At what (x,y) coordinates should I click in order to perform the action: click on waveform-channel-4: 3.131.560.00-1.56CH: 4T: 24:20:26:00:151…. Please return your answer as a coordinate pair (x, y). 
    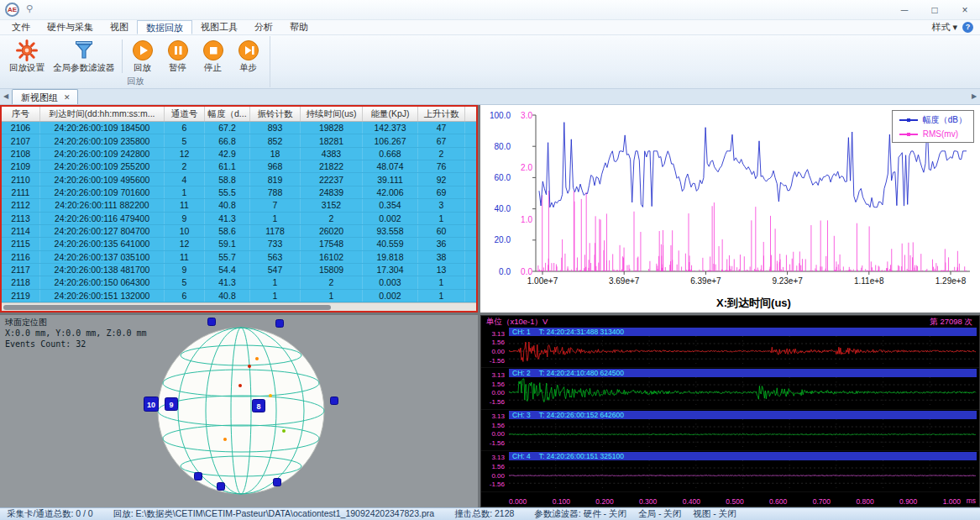
    Looking at the image, I should click on (731, 472).